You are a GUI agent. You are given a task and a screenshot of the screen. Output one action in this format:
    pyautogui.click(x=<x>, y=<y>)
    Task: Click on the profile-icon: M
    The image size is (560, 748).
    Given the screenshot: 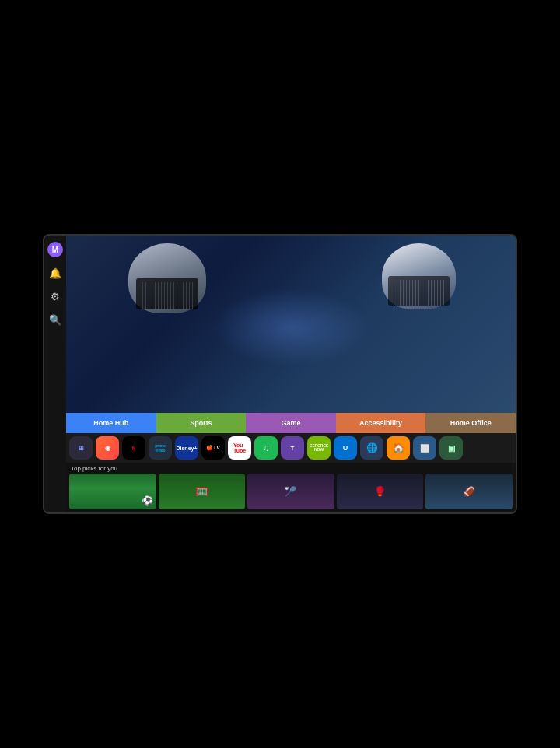 What is the action you would take?
    pyautogui.click(x=55, y=250)
    